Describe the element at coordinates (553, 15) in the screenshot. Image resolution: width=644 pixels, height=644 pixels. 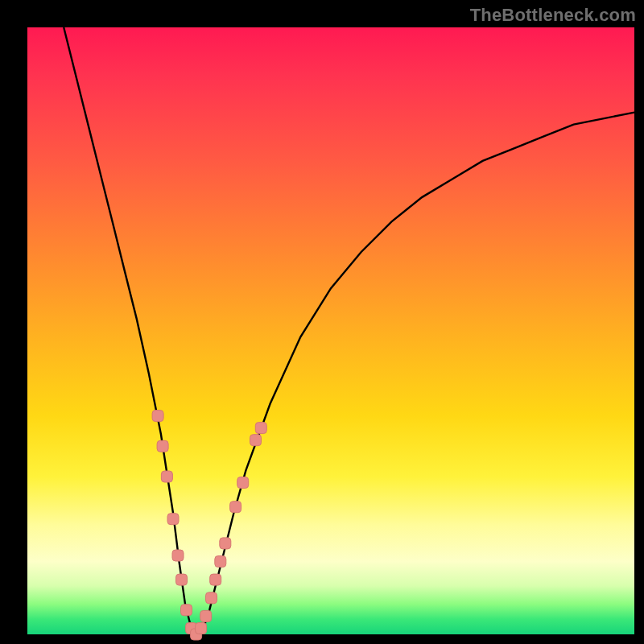
I see `watermark-text: TheBottleneck.com` at that location.